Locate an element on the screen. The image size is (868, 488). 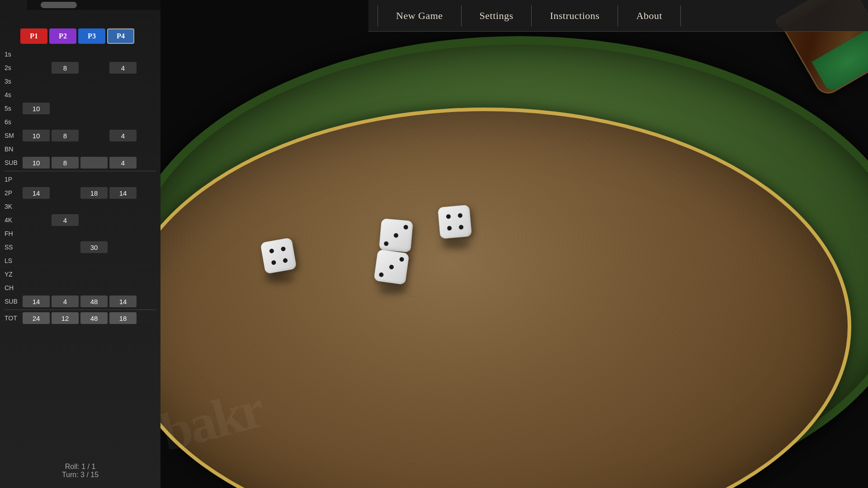
cell-3s-p4 is located at coordinates (123, 81).